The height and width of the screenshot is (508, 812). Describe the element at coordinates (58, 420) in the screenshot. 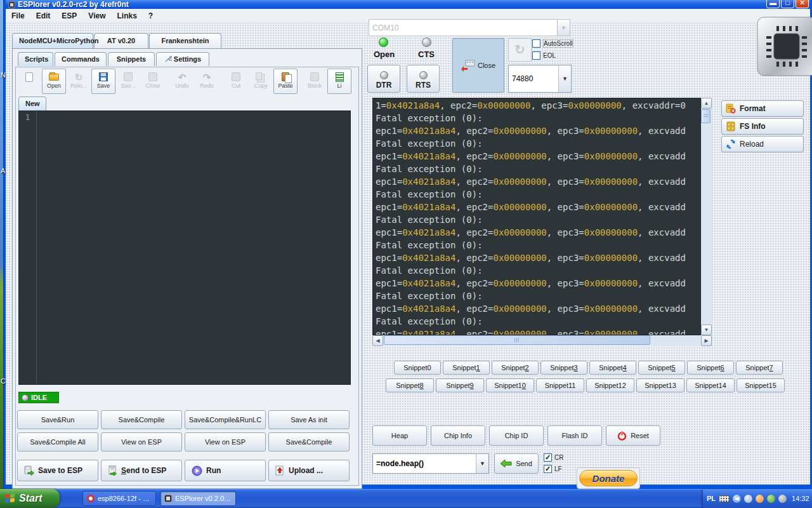

I see `action-save-run: Save&Run` at that location.